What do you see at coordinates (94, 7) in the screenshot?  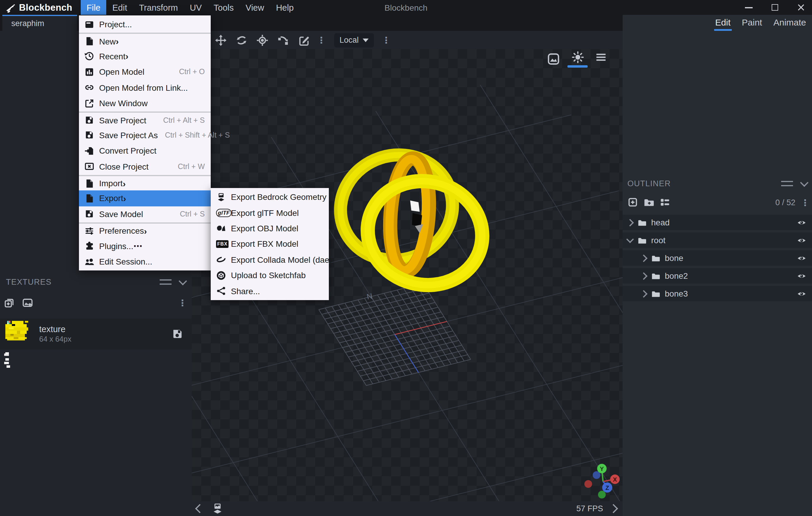 I see `menubar-item: File` at bounding box center [94, 7].